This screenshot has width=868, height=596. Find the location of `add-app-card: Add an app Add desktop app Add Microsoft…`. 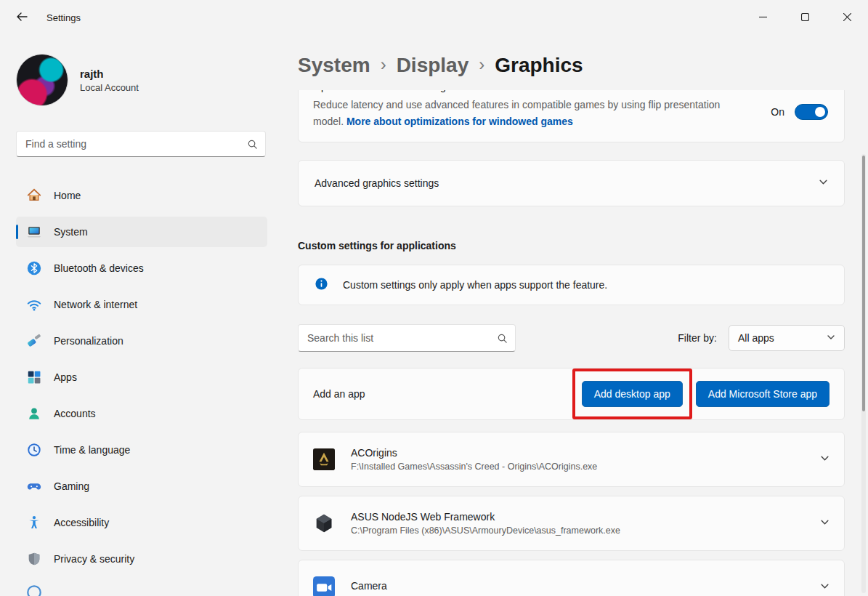

add-app-card: Add an app Add desktop app Add Microsoft… is located at coordinates (571, 394).